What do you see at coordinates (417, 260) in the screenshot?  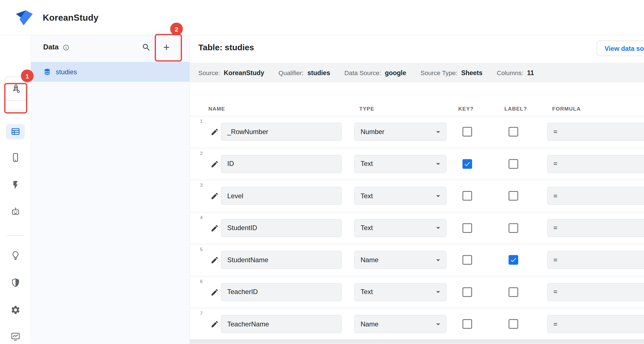 I see `table-row: 5 StudentName Name =` at bounding box center [417, 260].